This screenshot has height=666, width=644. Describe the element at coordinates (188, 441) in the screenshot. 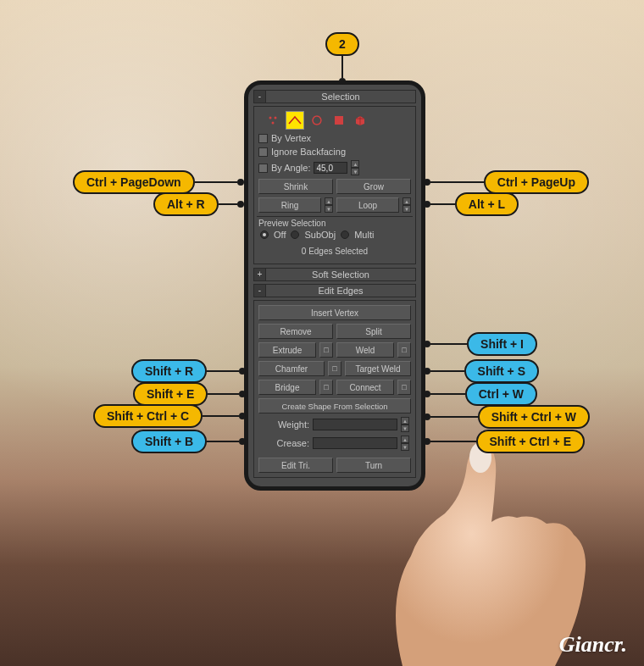

I see `shortcut-callout: Shift + B` at that location.